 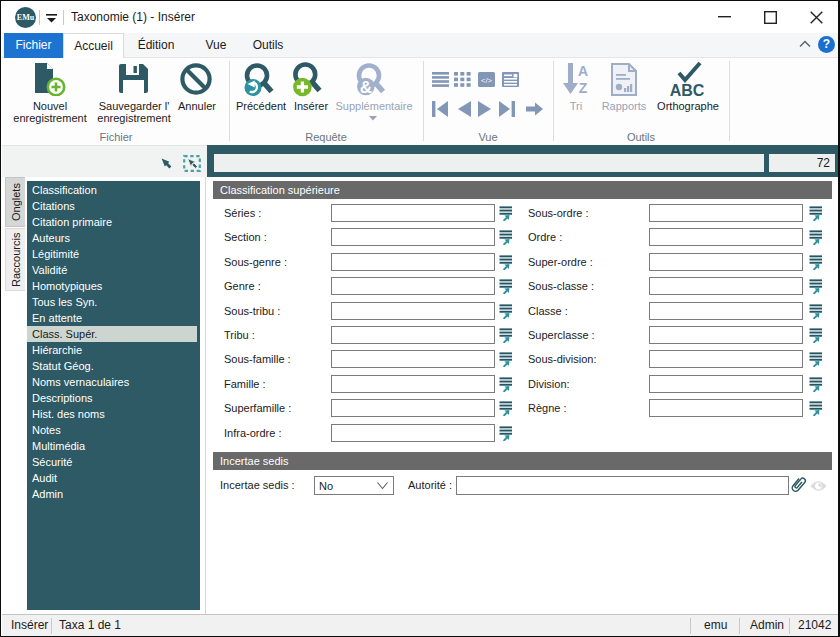 I want to click on svg-text: A, so click(x=583, y=71).